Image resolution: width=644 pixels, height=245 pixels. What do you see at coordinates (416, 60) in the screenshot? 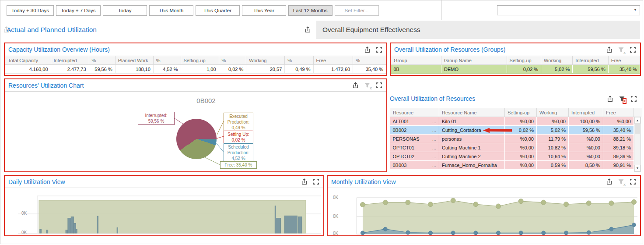
I see `column-header: Group` at bounding box center [416, 60].